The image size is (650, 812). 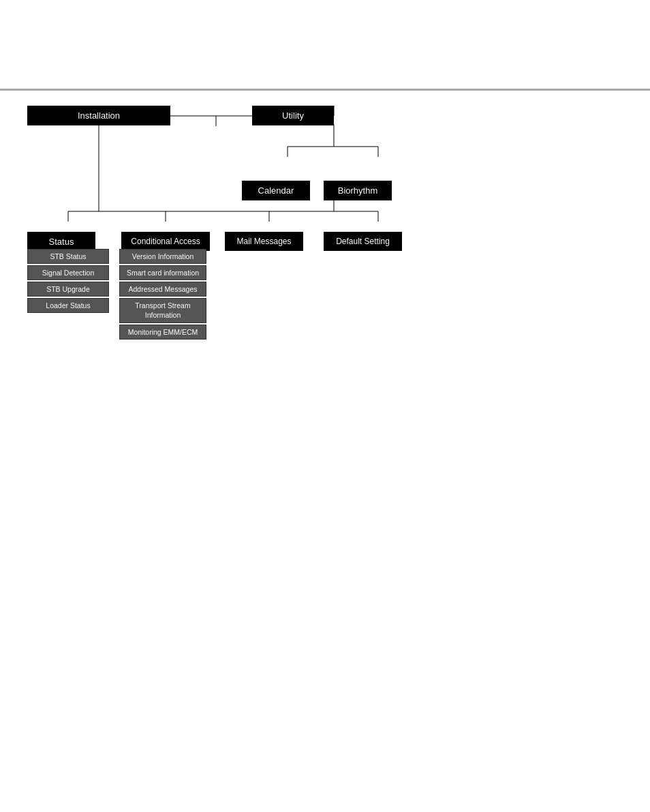 I want to click on top-bar, so click(x=325, y=90).